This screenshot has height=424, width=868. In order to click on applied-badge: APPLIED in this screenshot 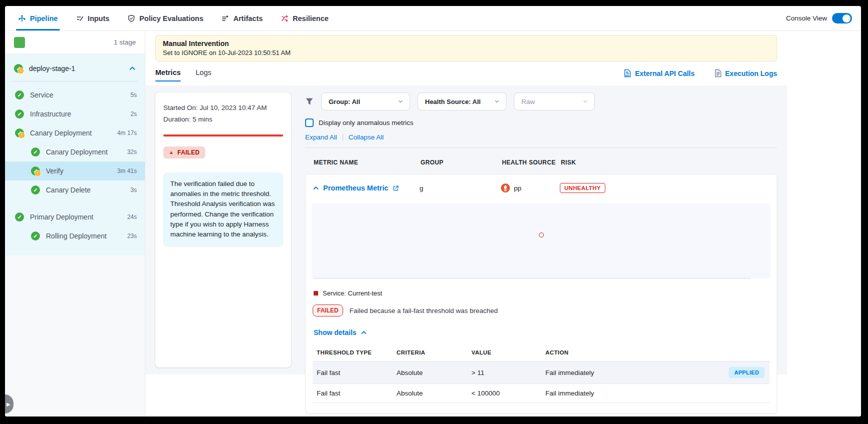, I will do `click(747, 372)`.